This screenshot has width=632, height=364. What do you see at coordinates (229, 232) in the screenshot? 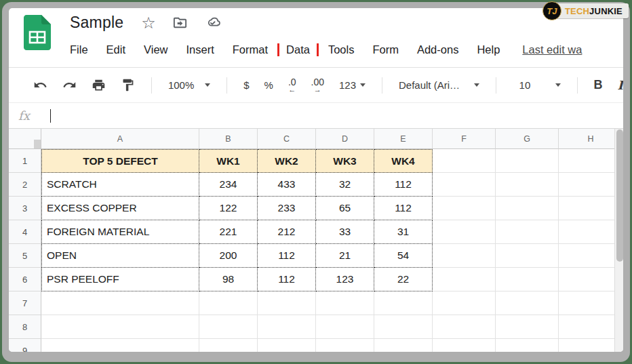
I see `cell-B4: 221` at bounding box center [229, 232].